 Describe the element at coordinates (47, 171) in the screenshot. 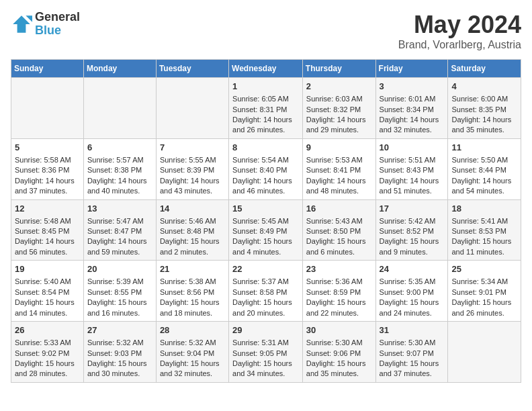

I see `day-info: Sunset: 8:36 PM` at that location.